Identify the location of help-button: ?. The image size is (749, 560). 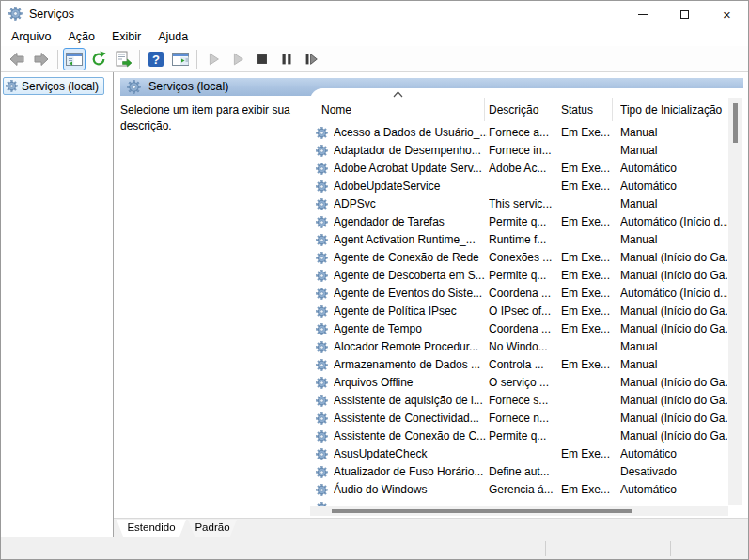
(156, 59).